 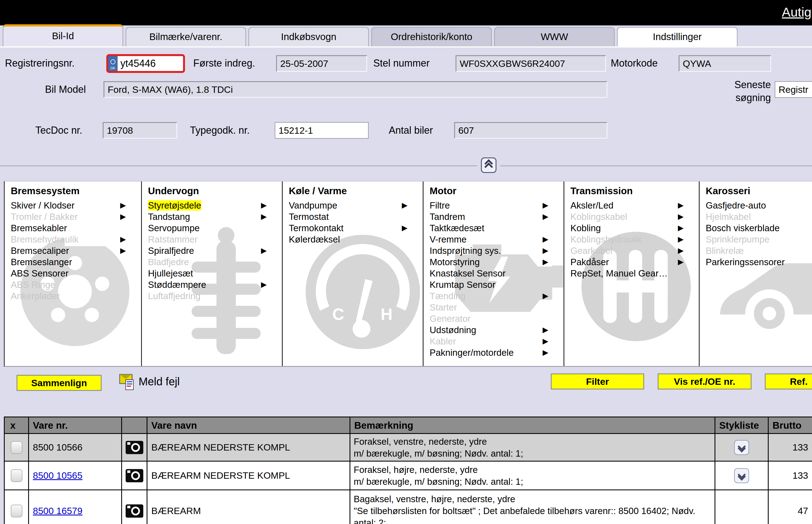 What do you see at coordinates (532, 508) in the screenshot?
I see `part-remark: Bagaksel, venstre, højre, nederste, ydre…` at bounding box center [532, 508].